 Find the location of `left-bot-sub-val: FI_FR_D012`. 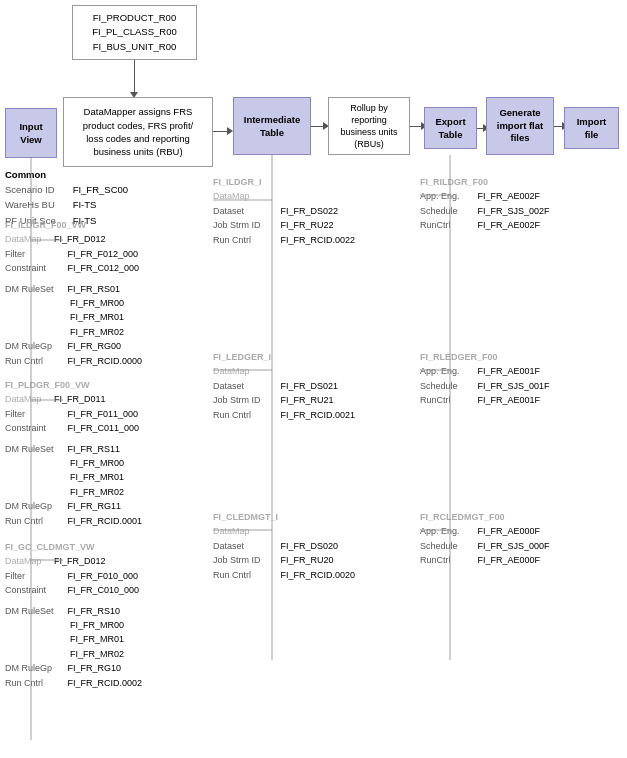

left-bot-sub-val: FI_FR_D012 is located at coordinates (80, 561).